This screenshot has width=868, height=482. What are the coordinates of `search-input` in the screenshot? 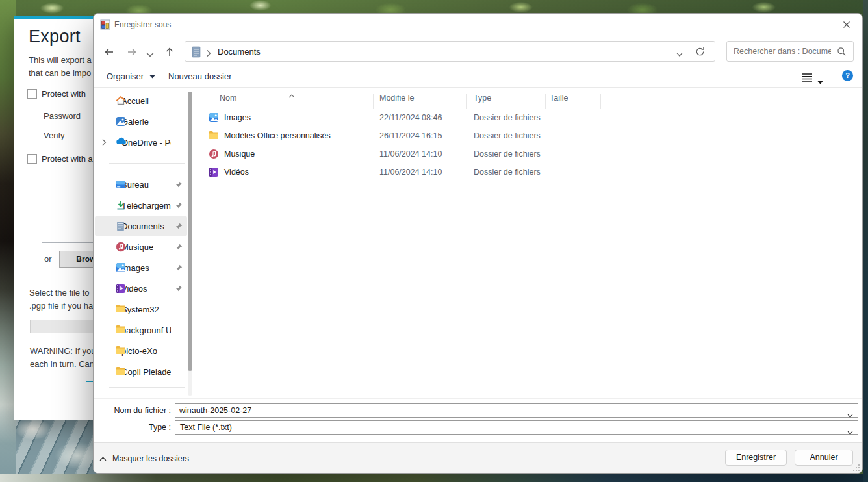 It's located at (782, 51).